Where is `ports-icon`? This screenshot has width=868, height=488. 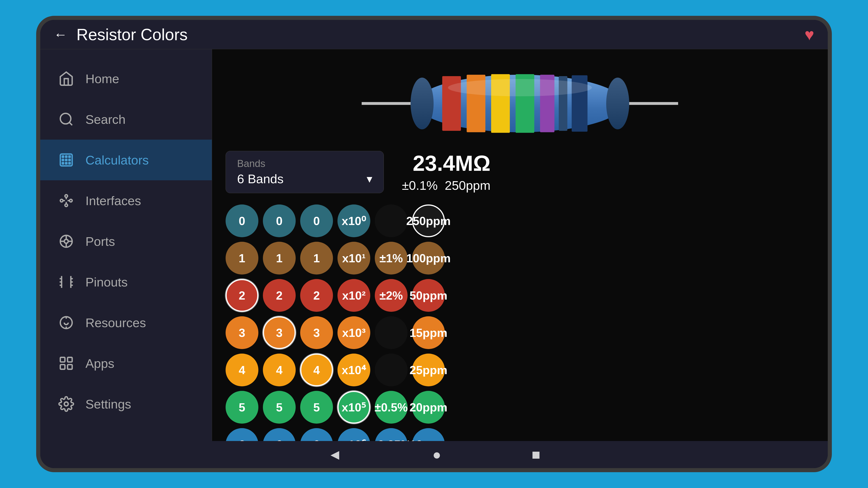
ports-icon is located at coordinates (66, 241).